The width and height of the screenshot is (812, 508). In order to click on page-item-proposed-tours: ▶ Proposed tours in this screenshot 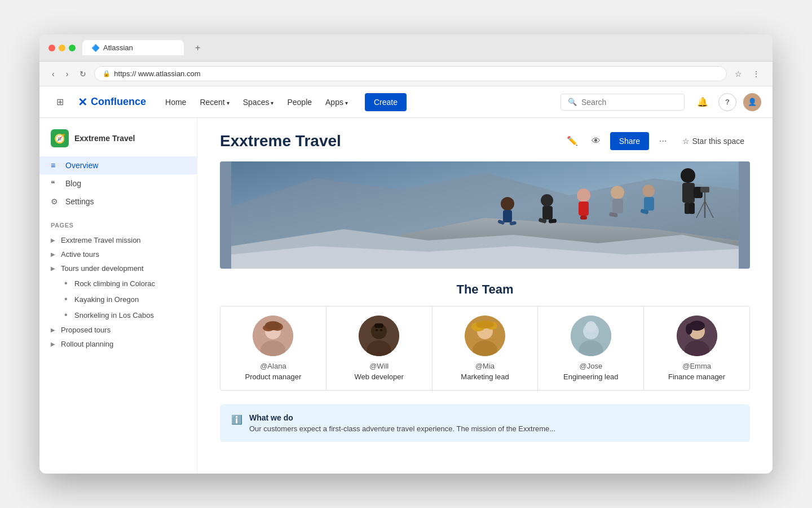, I will do `click(118, 330)`.